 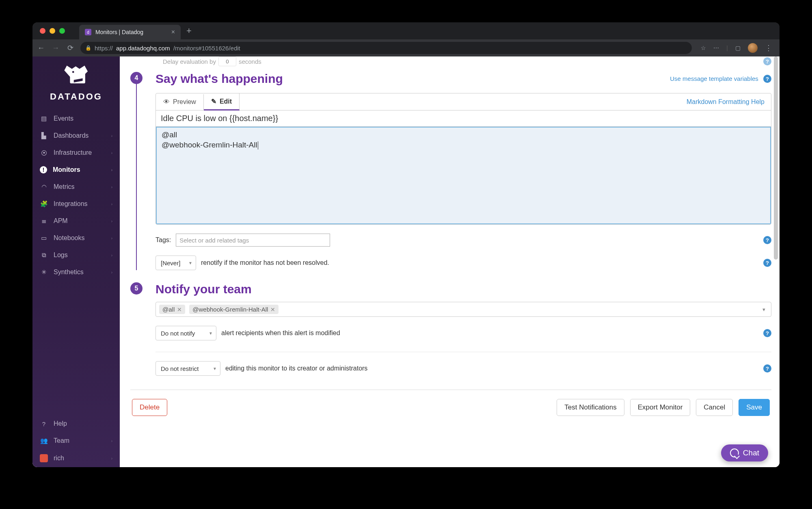 What do you see at coordinates (76, 170) in the screenshot?
I see `sidebar-item-monitors: ! Monitors ›` at bounding box center [76, 170].